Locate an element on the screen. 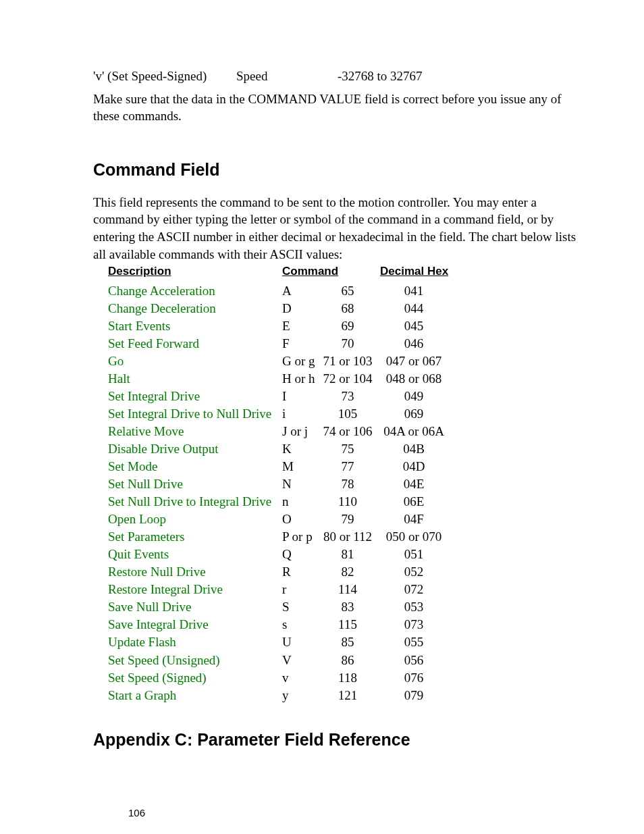 The height and width of the screenshot is (834, 644). command-letter: E is located at coordinates (298, 326).